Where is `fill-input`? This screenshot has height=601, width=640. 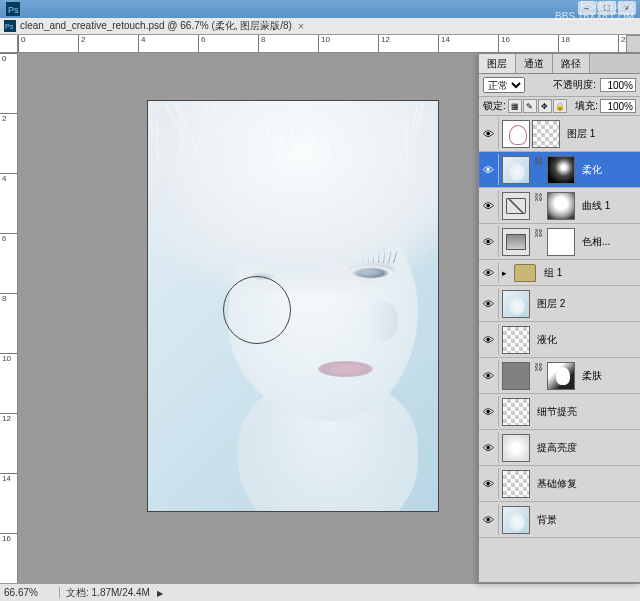 fill-input is located at coordinates (618, 106).